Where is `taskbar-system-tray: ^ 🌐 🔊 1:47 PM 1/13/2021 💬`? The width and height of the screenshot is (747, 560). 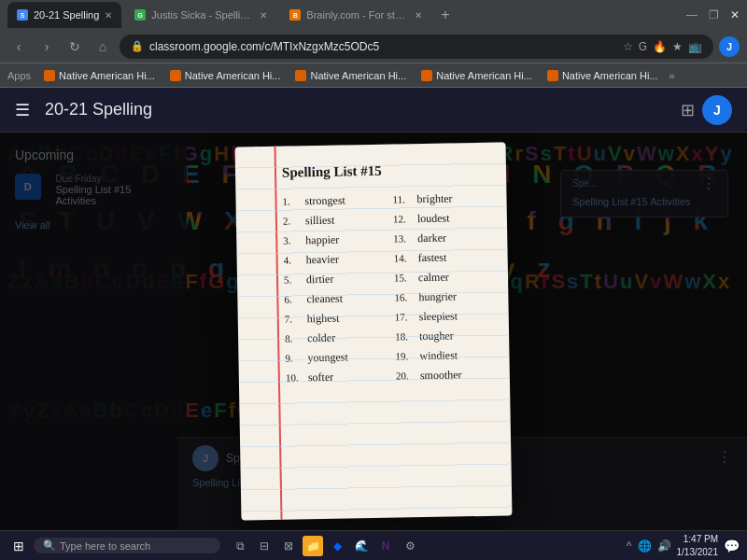
taskbar-system-tray: ^ 🌐 🔊 1:47 PM 1/13/2021 💬 is located at coordinates (684, 546).